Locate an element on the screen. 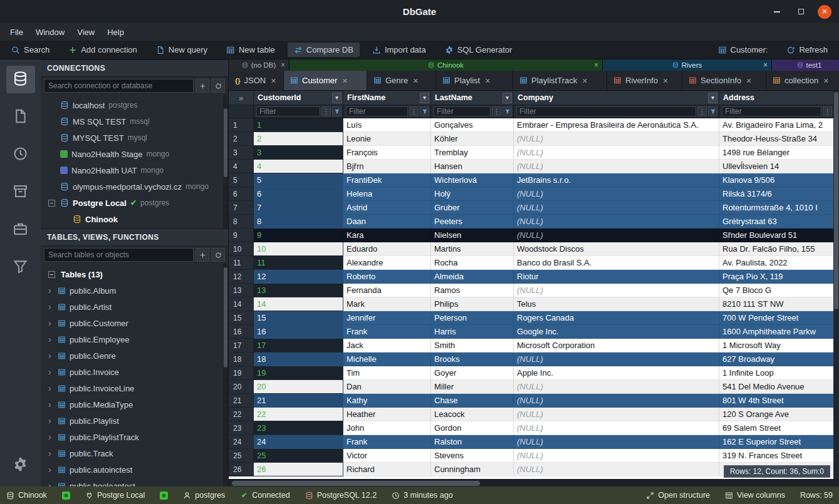 The height and width of the screenshot is (504, 839). cell-company: Telus is located at coordinates (617, 304).